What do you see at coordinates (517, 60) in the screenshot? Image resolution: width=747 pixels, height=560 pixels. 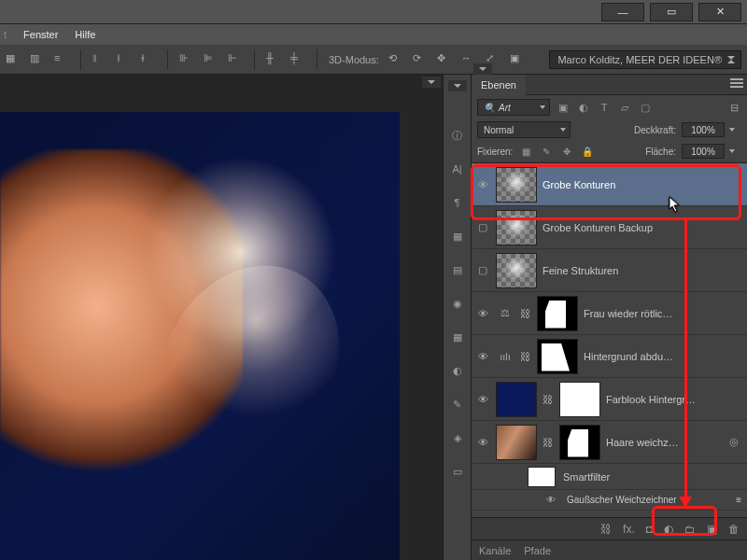 I see `camera-icon: ▣` at bounding box center [517, 60].